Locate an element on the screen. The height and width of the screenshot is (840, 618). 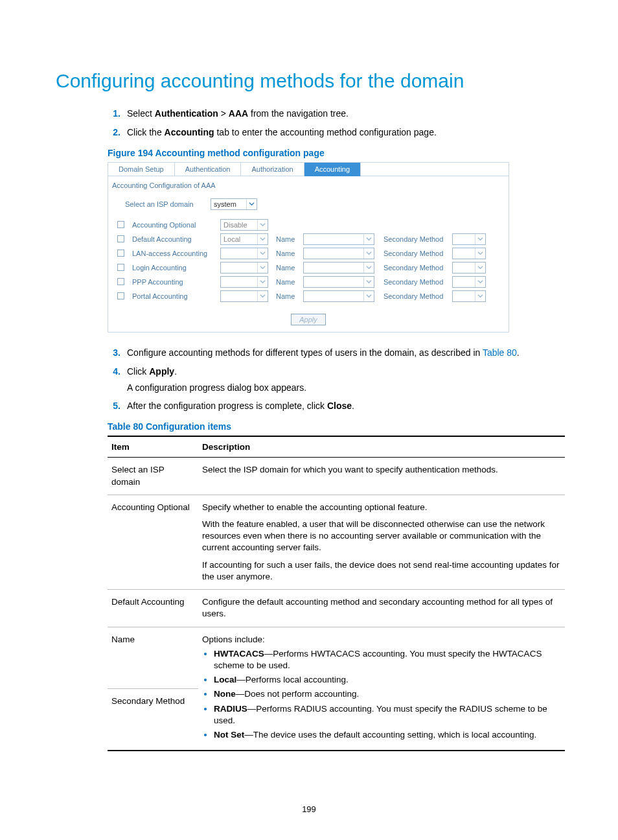
row-lan-access: LAN-access Accounting Name Secondary Met… is located at coordinates (308, 253).